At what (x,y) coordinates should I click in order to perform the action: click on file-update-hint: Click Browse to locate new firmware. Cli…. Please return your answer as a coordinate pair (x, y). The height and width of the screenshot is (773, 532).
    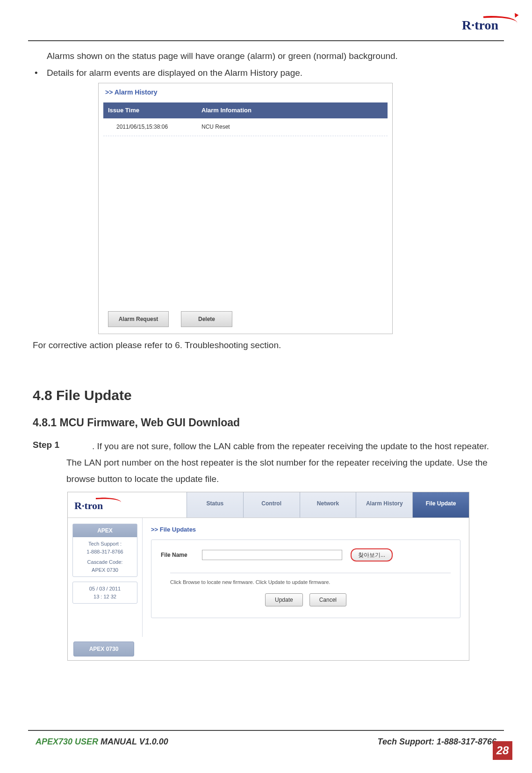
    Looking at the image, I should click on (310, 580).